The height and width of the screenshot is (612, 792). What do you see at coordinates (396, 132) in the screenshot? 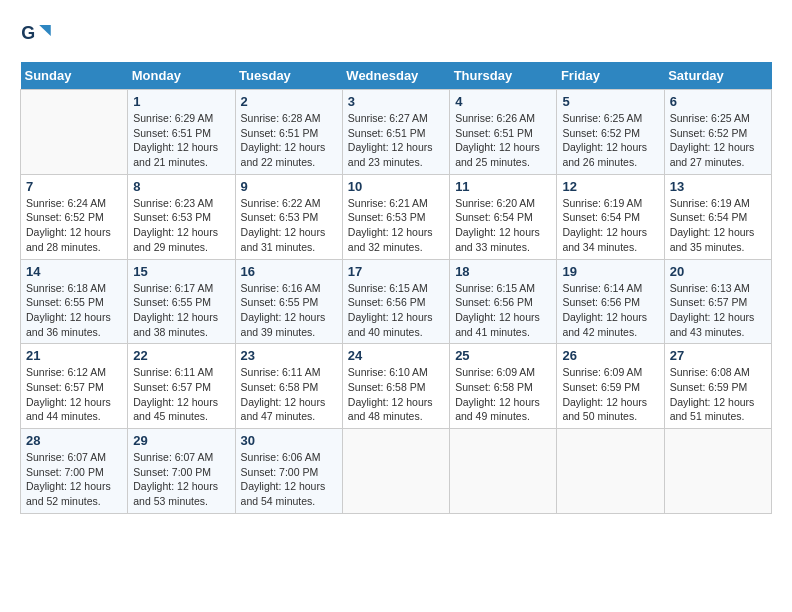
I see `calendar-cell: 3 Sunrise: 6:27 AMSunset: 6:51 PMDayligh…` at bounding box center [396, 132].